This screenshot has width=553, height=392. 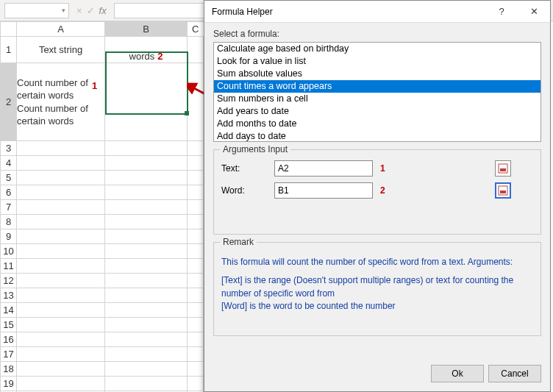 I want to click on close-button: ✕, so click(x=534, y=12).